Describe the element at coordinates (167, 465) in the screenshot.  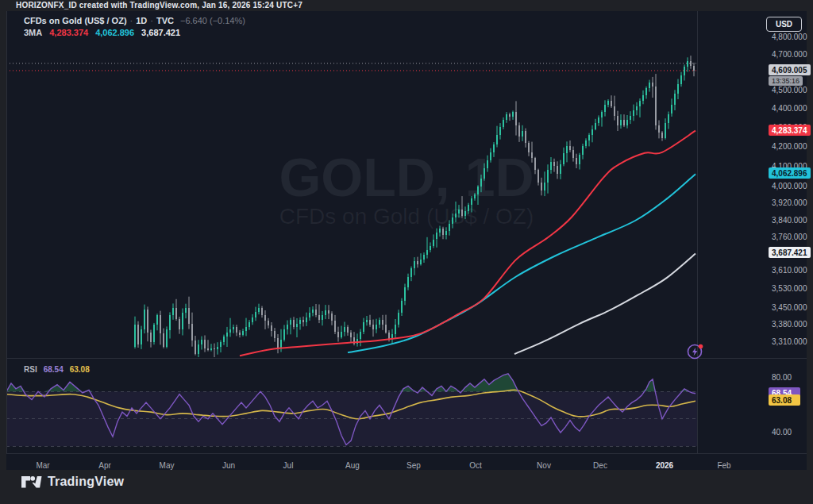
I see `time-axis-label: May` at that location.